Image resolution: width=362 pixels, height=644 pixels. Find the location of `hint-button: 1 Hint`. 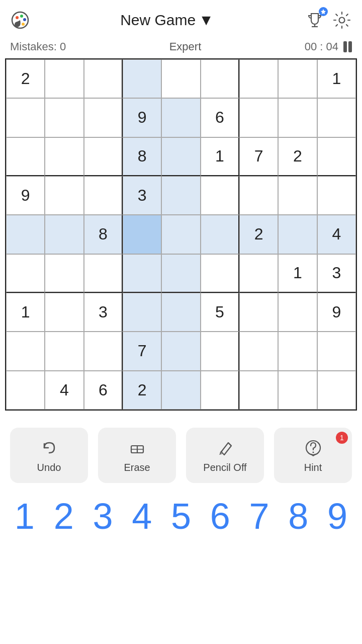

hint-button: 1 Hint is located at coordinates (313, 455).